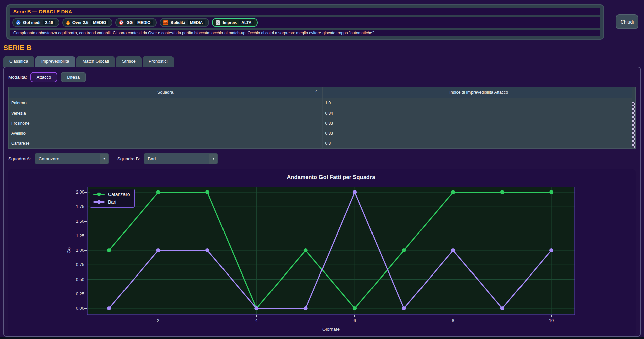  I want to click on chart-title: Andamento Gol Fatti per Squadra, so click(331, 177).